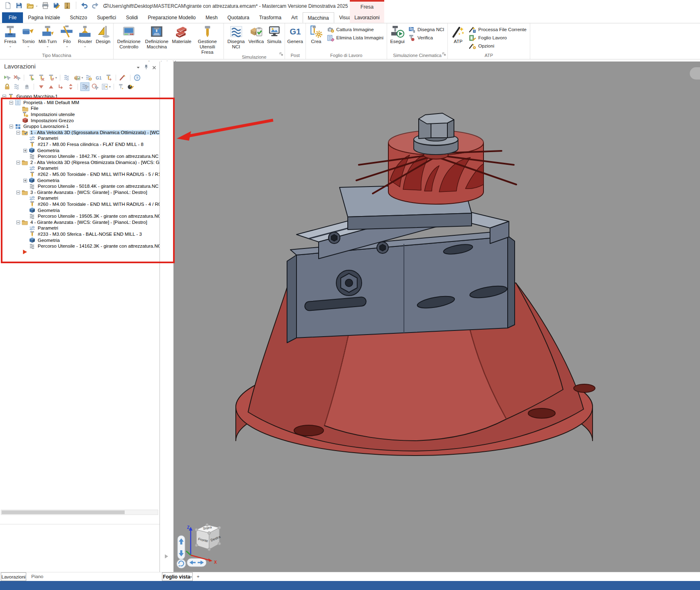 This screenshot has height=590, width=700. I want to click on save-as-icon, so click(57, 5).